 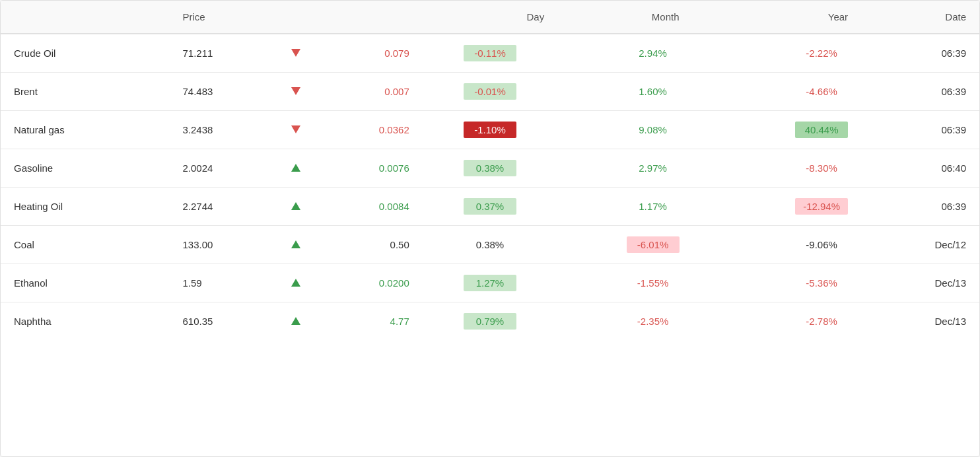 I want to click on commodity-month: 2.94%, so click(x=625, y=53).